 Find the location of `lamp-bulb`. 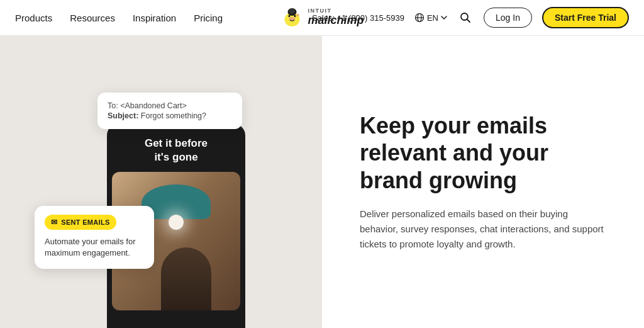

lamp-bulb is located at coordinates (176, 222).